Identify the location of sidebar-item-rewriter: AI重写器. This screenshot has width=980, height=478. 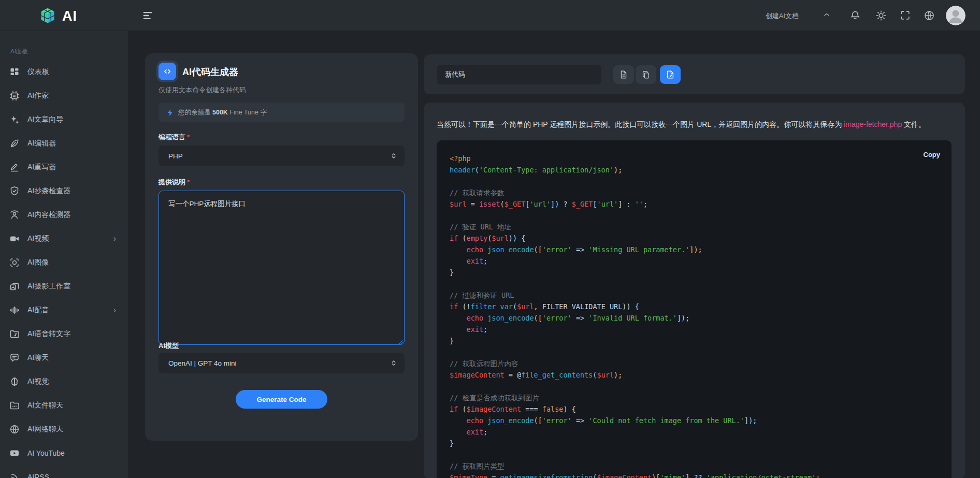
(64, 167).